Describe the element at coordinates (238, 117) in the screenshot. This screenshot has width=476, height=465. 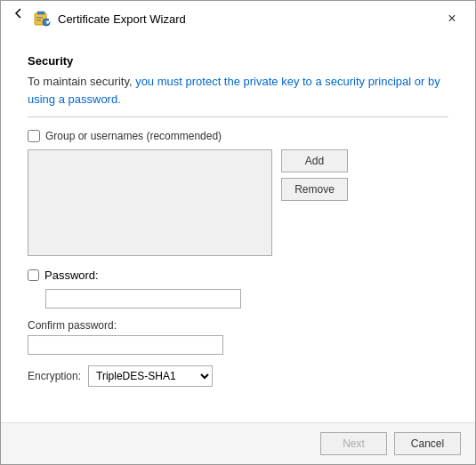
I see `divider` at that location.